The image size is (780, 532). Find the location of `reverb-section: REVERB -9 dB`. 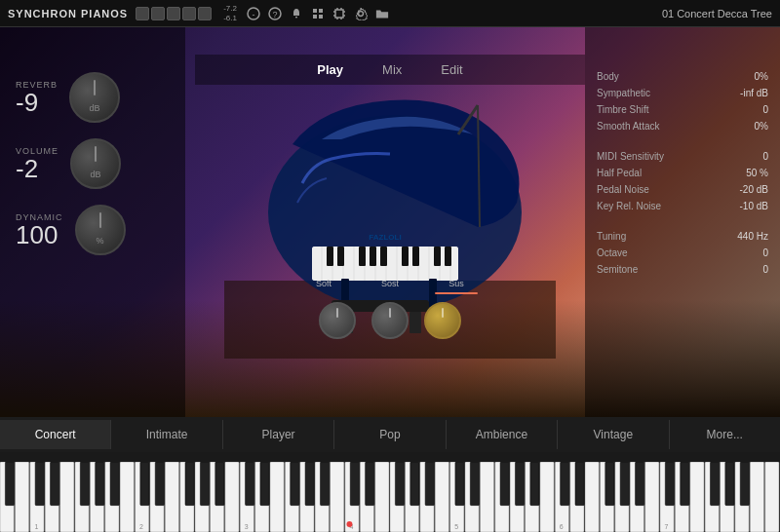

reverb-section: REVERB -9 dB is located at coordinates (93, 97).